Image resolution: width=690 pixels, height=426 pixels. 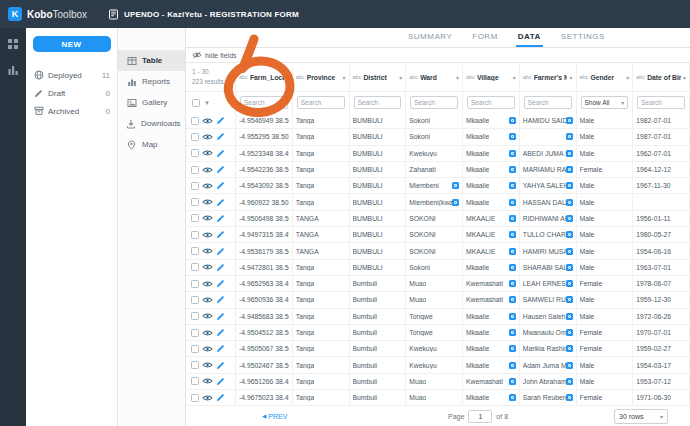 What do you see at coordinates (214, 56) in the screenshot?
I see `hide-fields-button: hide fields` at bounding box center [214, 56].